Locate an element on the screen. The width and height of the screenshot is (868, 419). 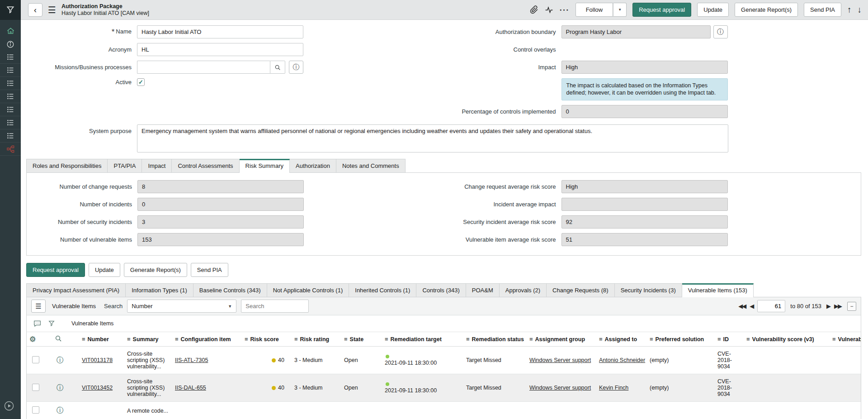
personalize-list-gear-icon: ⚙ is located at coordinates (33, 339).